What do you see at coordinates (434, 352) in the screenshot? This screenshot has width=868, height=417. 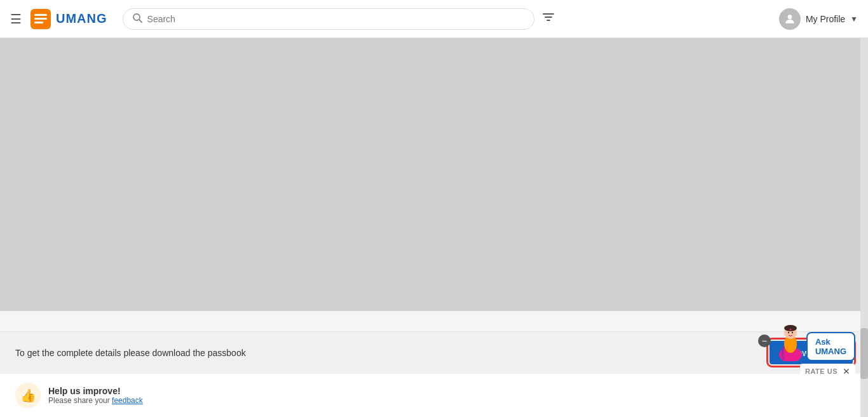 I see `passbook-bar: To get the complete details please downl…` at bounding box center [434, 352].